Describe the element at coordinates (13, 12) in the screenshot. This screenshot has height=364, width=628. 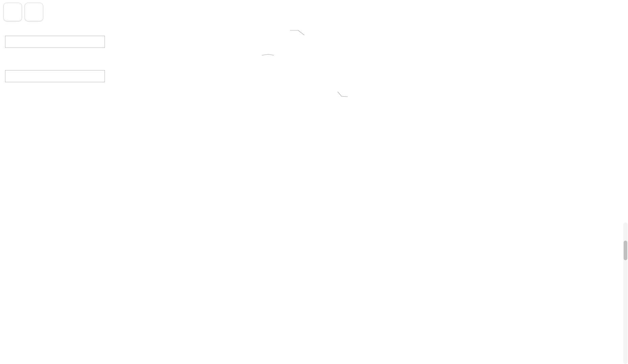
I see `aws-logo` at that location.